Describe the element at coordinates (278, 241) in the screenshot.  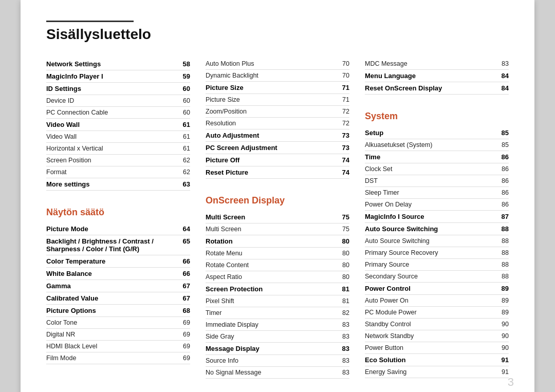
I see `toc-entry: Rotation80` at that location.